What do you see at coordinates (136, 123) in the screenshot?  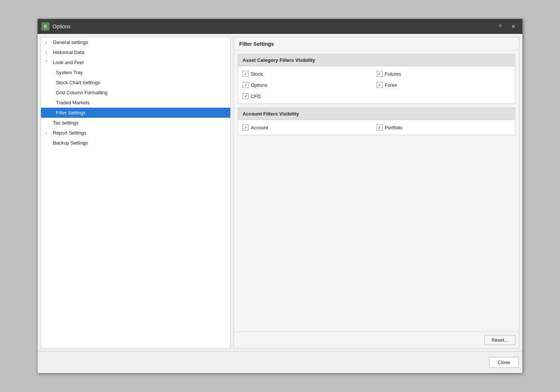 I see `sidebar-item-tax-settings: › Tax settings` at bounding box center [136, 123].